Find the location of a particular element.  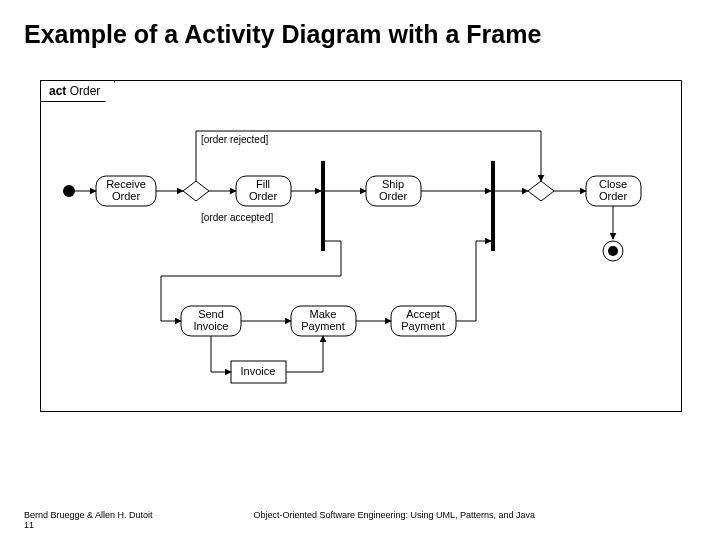

footer: Bernd Bruegge & Allen H. Dutoit 11 Objec… is located at coordinates (360, 520).